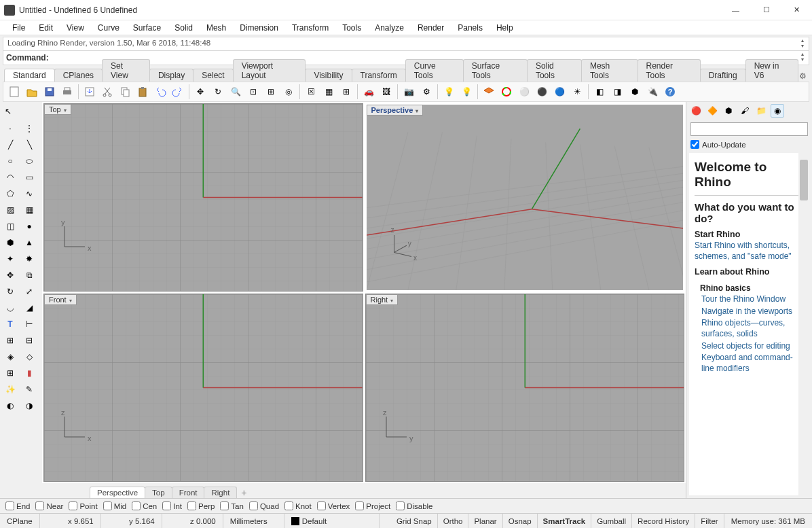 Image resolution: width=812 pixels, height=528 pixels. What do you see at coordinates (10, 373) in the screenshot?
I see `grid-icon: ⊞` at bounding box center [10, 373].